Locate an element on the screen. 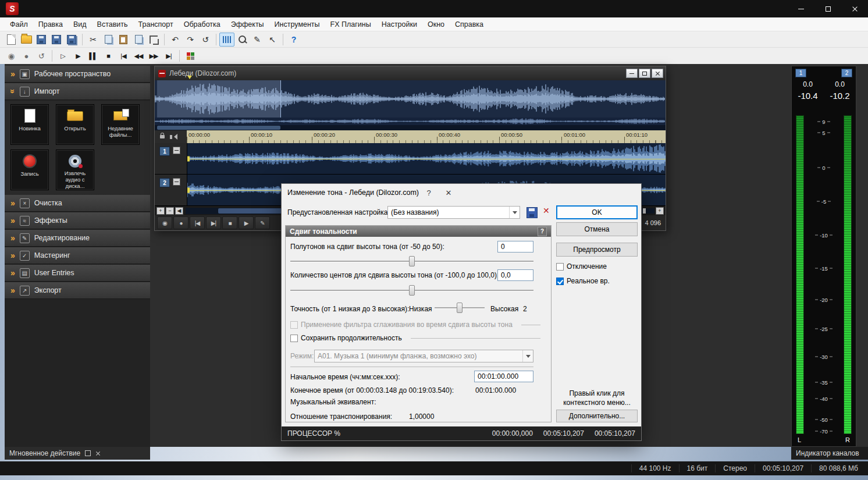  undo-button: ↶ is located at coordinates (175, 40).